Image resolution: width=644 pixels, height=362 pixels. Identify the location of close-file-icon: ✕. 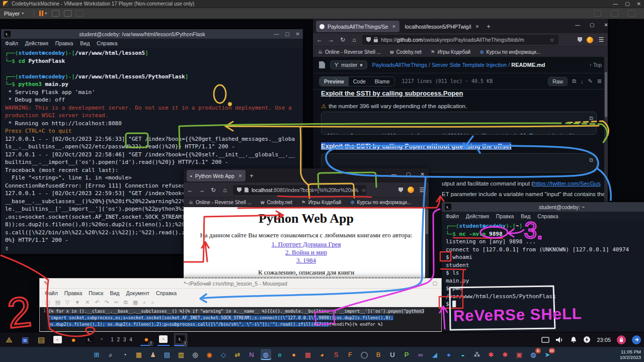
(88, 303).